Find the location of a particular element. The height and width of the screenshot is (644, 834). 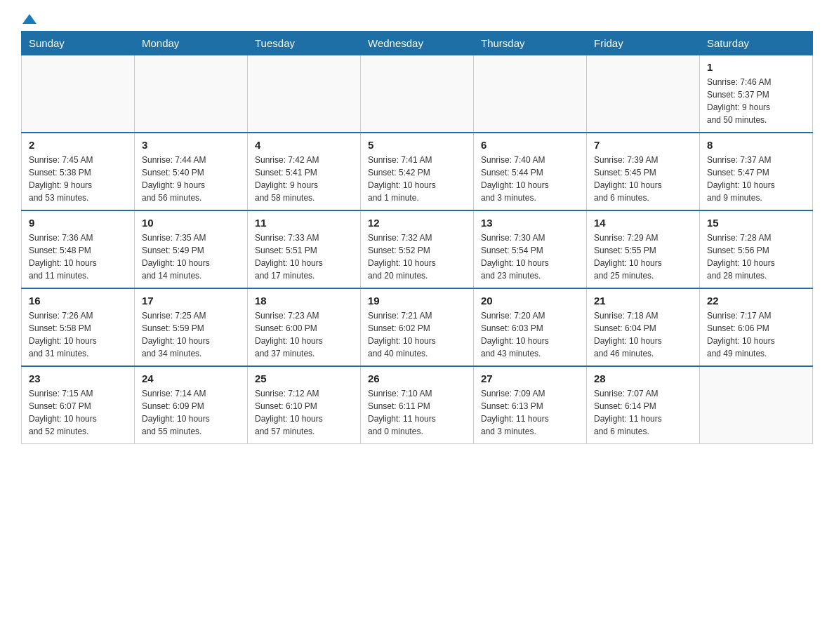

day-info: Sunrise: 7:12 AM Sunset: 6:10 PM Dayligh… is located at coordinates (304, 412).